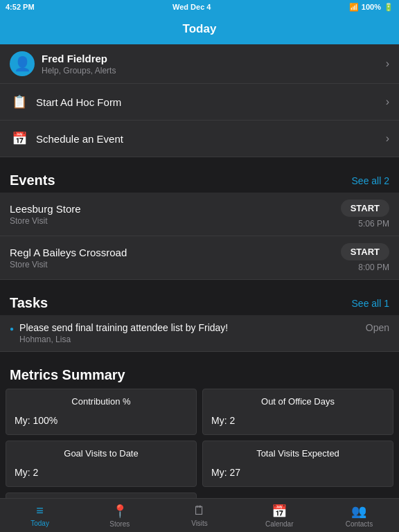 The width and height of the screenshot is (399, 532). What do you see at coordinates (365, 208) in the screenshot?
I see `event-start-button-0: START` at bounding box center [365, 208].